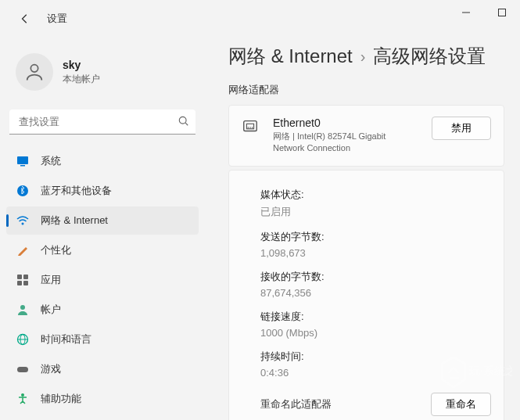  I want to click on rename-label: 重命名此适配器, so click(346, 404).